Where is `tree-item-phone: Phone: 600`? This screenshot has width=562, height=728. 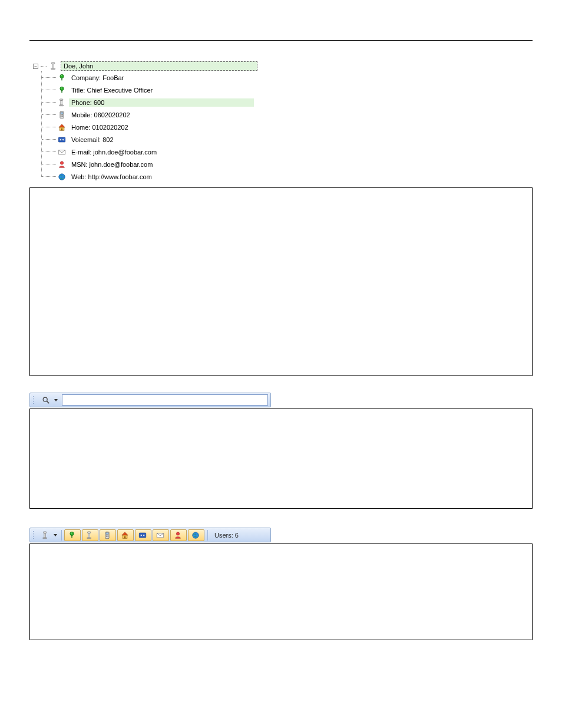 tree-item-phone: Phone: 600 is located at coordinates (287, 103).